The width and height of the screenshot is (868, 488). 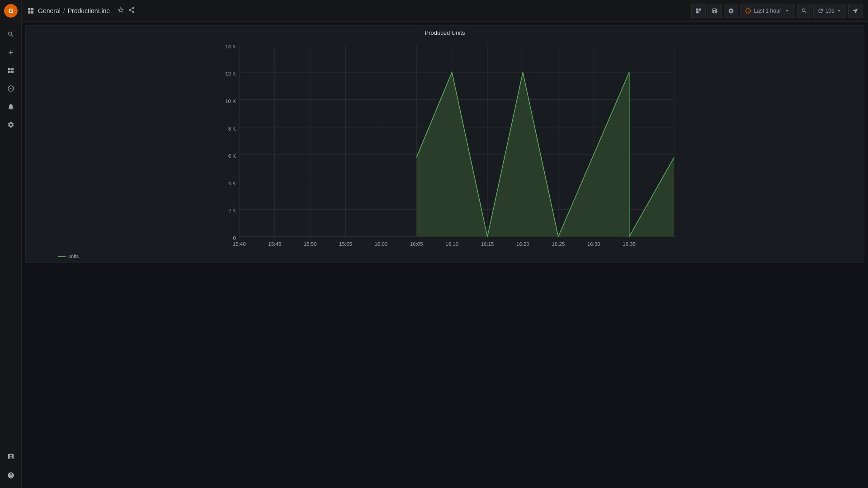 I want to click on svg-text: 0, so click(x=235, y=238).